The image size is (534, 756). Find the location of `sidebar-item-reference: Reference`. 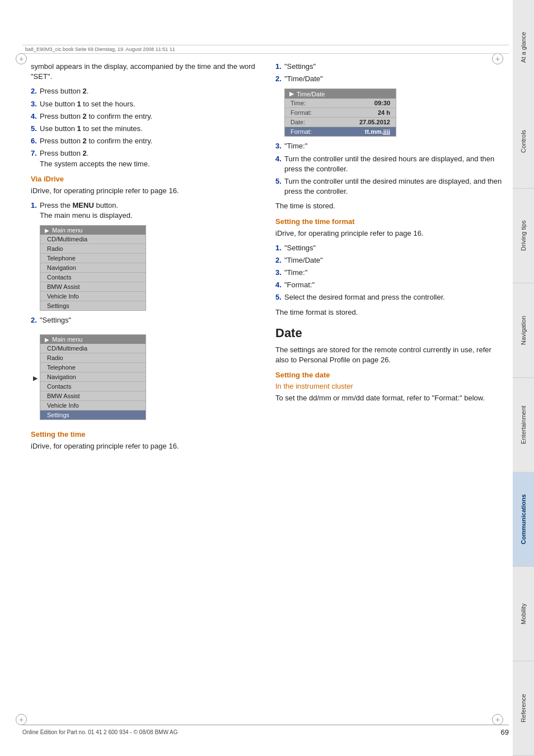

sidebar-item-reference: Reference is located at coordinates (523, 709).